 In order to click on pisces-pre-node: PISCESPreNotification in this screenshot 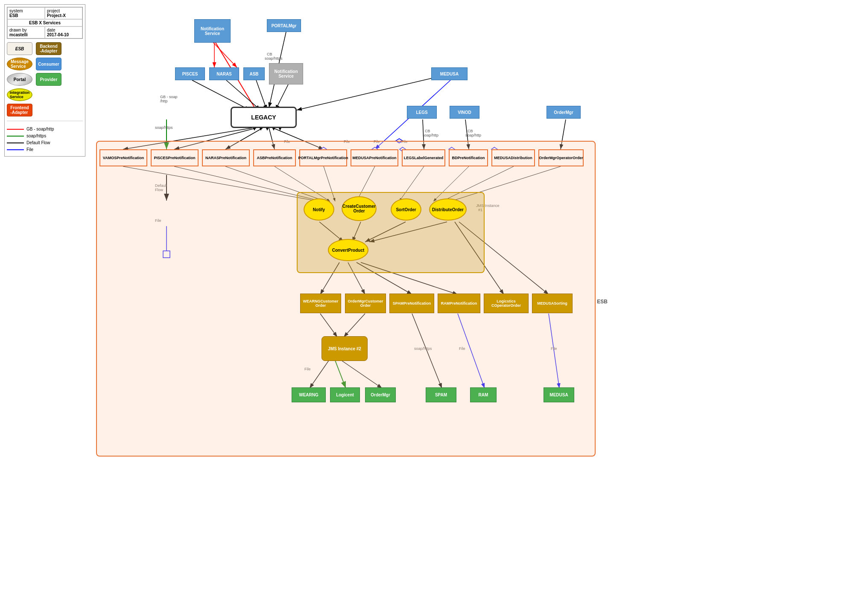, I will do `click(175, 158)`.